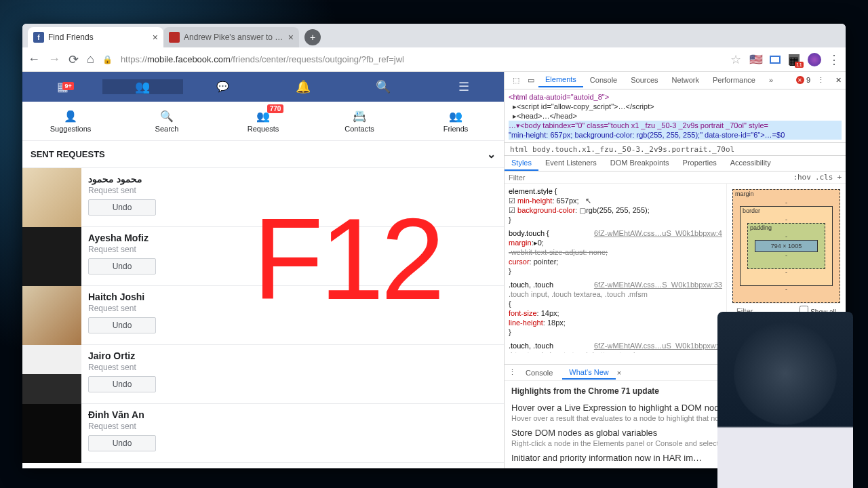 This screenshot has width=868, height=488. Describe the element at coordinates (775, 60) in the screenshot. I see `panel-extension-icon` at that location.